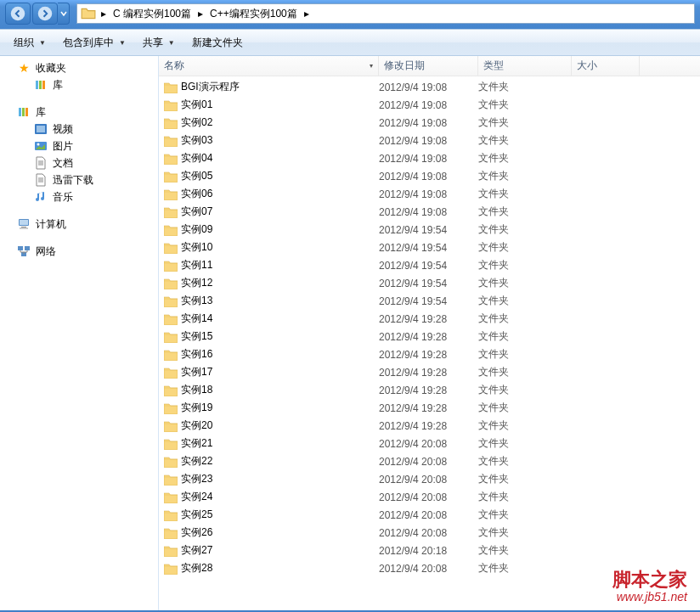 This screenshot has height=612, width=700. I want to click on file-date-cell: 2012/9/4 19:08, so click(428, 87).